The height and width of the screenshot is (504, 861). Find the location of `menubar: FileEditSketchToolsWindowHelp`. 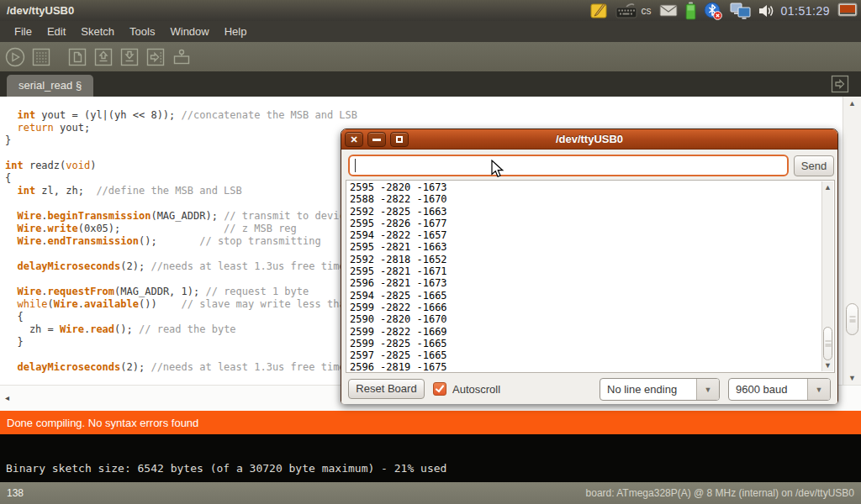

menubar: FileEditSketchToolsWindowHelp is located at coordinates (430, 32).